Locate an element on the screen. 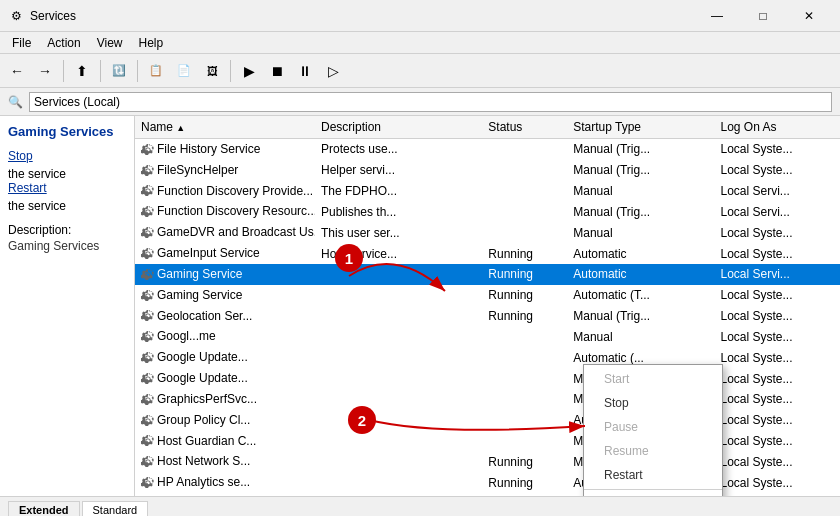 This screenshot has height=516, width=840. table-row: Host Guardian C...Manual (Trig...Local S… is located at coordinates (488, 442).